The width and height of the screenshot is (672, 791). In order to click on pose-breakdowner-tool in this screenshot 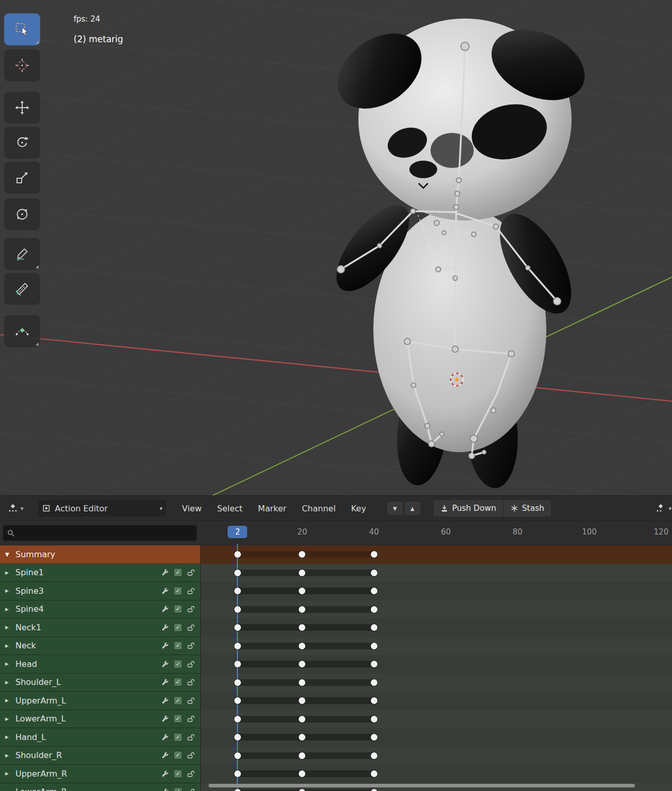, I will do `click(22, 331)`.